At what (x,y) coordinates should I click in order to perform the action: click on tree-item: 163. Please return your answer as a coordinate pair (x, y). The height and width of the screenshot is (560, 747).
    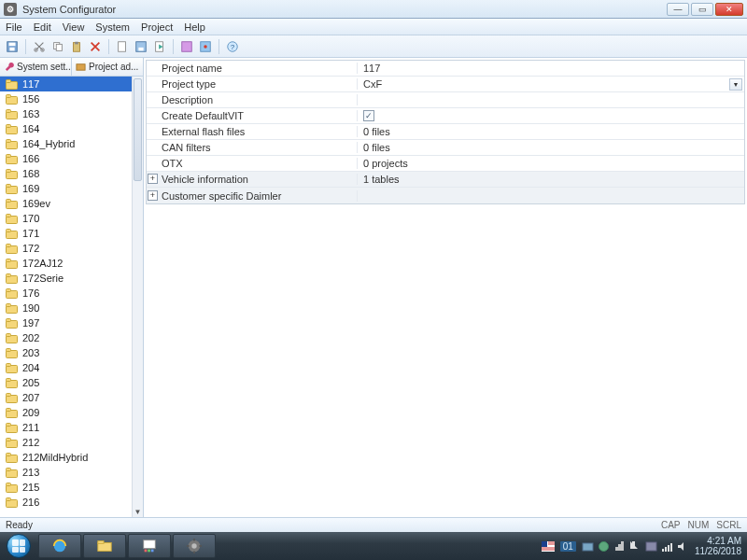
    Looking at the image, I should click on (65, 114).